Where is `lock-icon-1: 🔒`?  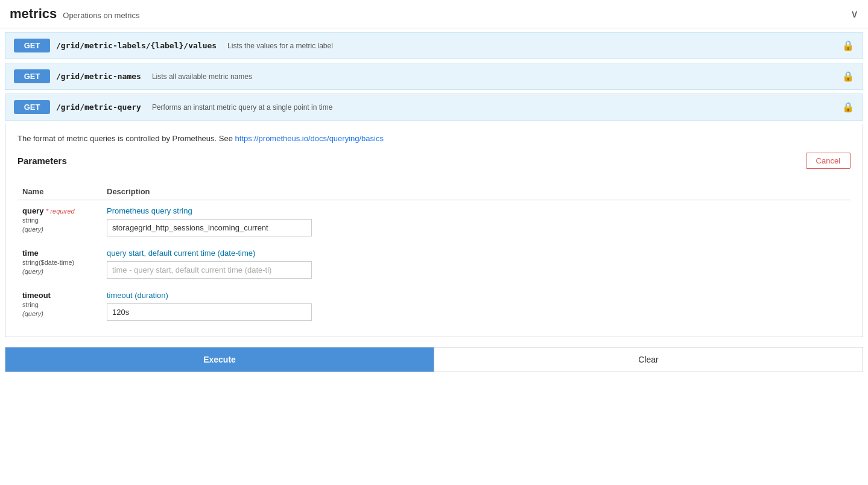
lock-icon-1: 🔒 is located at coordinates (848, 46).